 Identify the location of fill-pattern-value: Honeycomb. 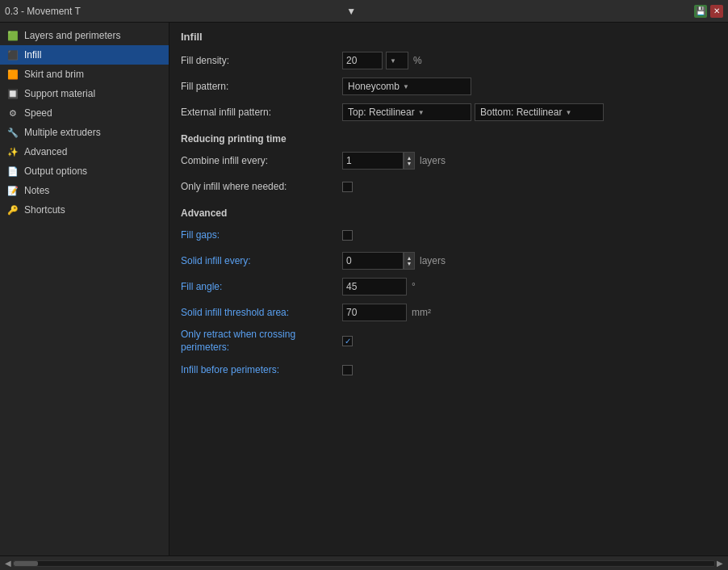
(374, 86).